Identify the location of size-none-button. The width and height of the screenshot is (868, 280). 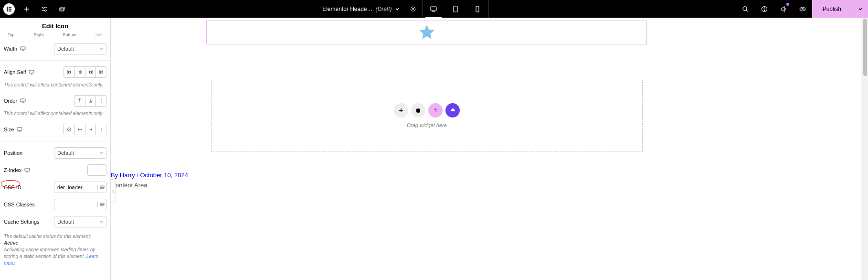
(69, 129).